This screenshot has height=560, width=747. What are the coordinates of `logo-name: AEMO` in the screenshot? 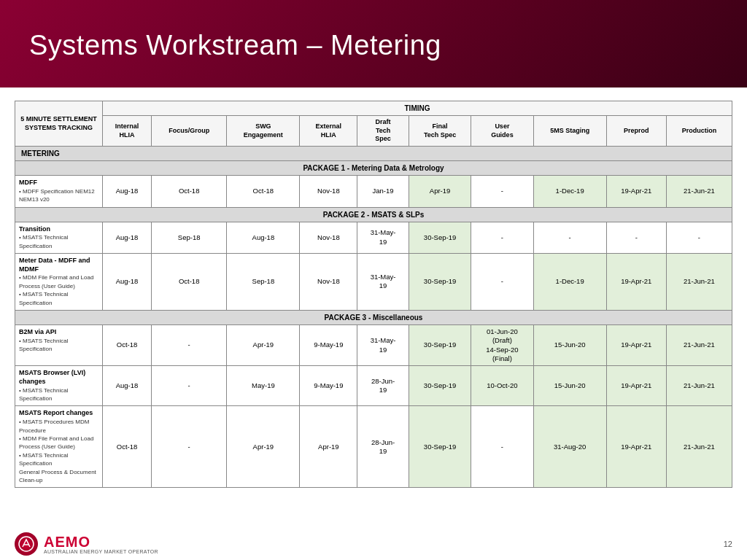 It's located at (101, 542).